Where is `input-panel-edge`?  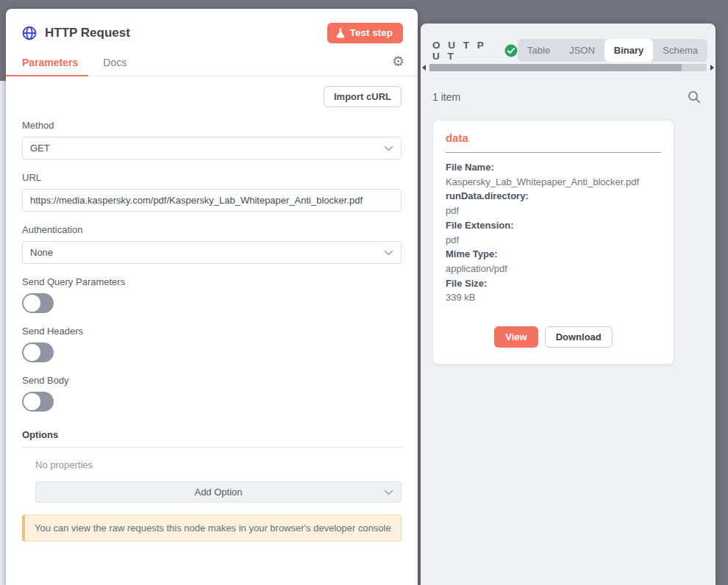
input-panel-edge is located at coordinates (3, 333).